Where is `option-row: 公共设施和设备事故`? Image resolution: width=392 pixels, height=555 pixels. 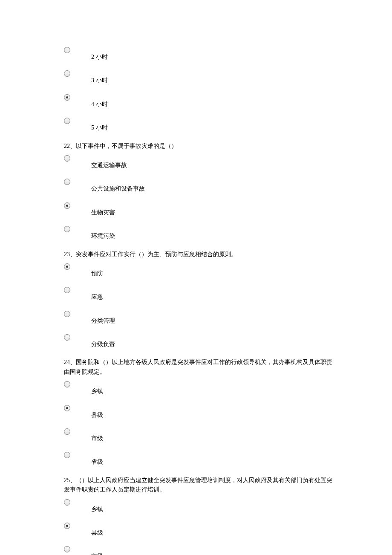
option-row: 公共设施和设备事故 is located at coordinates (200, 186).